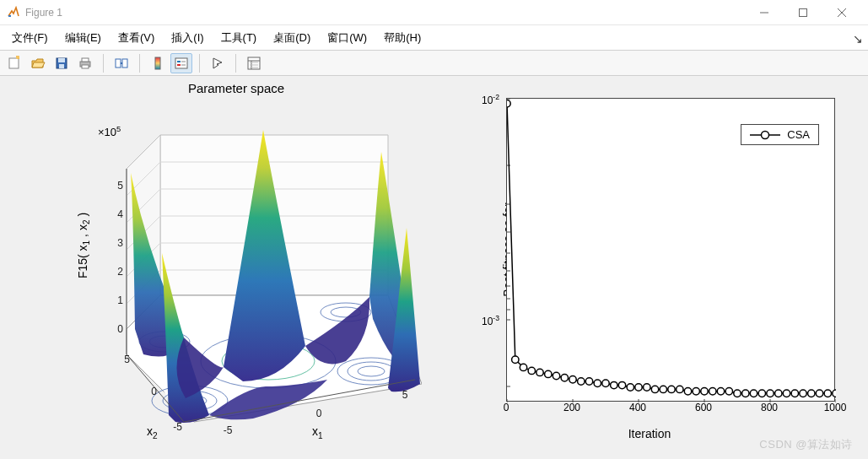 The height and width of the screenshot is (459, 868). I want to click on menu-tools: 工具(T), so click(240, 38).